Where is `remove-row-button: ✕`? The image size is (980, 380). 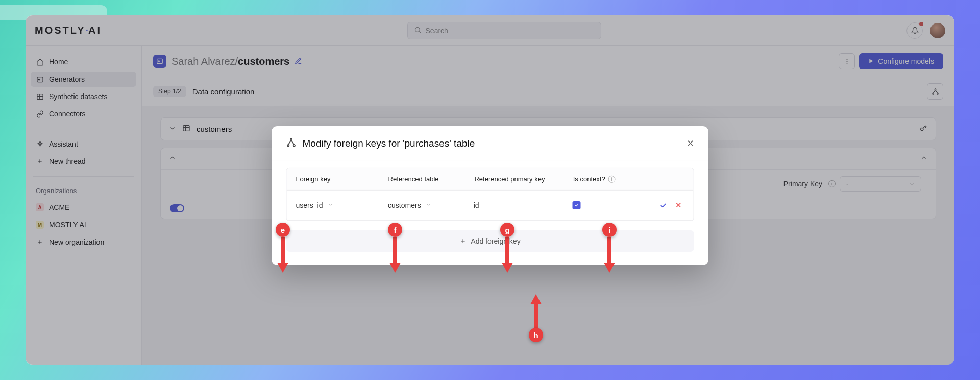
remove-row-button: ✕ is located at coordinates (679, 205).